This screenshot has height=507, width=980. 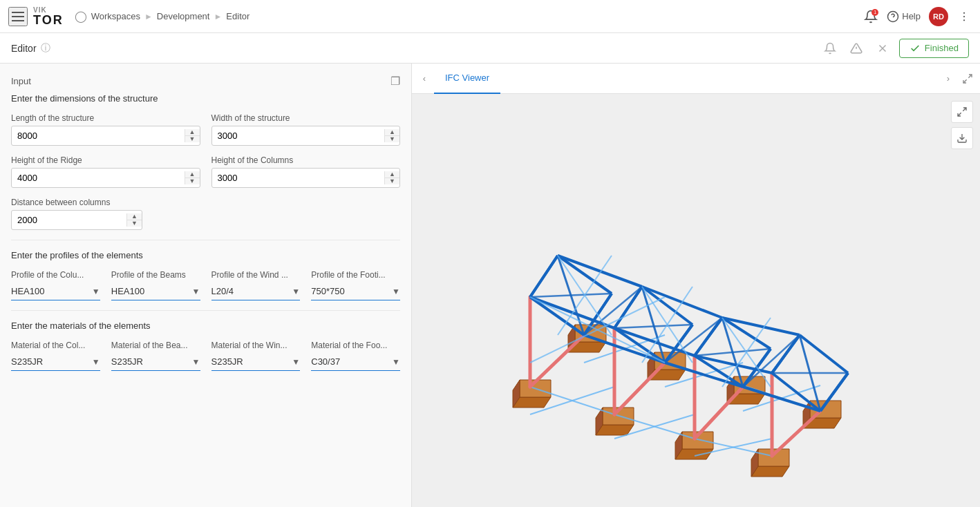 I want to click on profile-wind-dropdown: L20/4 ▼, so click(x=256, y=291).